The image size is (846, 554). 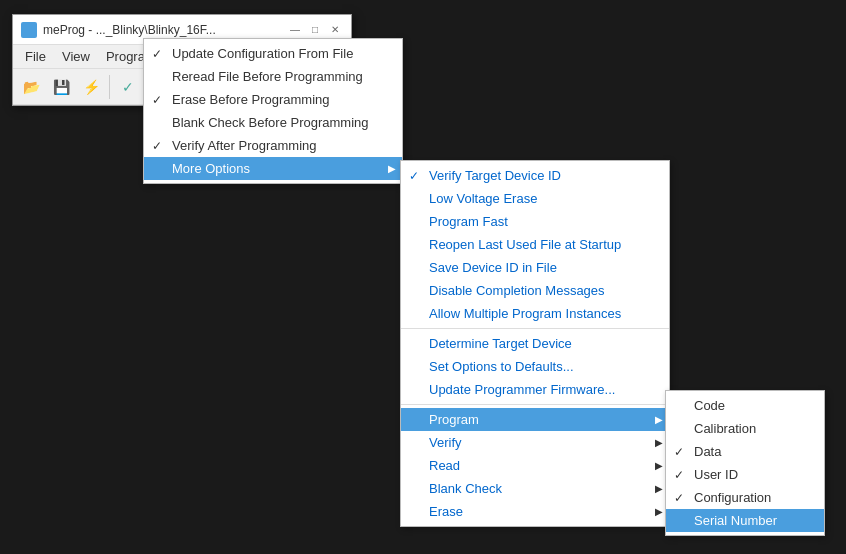 I want to click on menu-serial-number: Serial Number, so click(x=745, y=520).